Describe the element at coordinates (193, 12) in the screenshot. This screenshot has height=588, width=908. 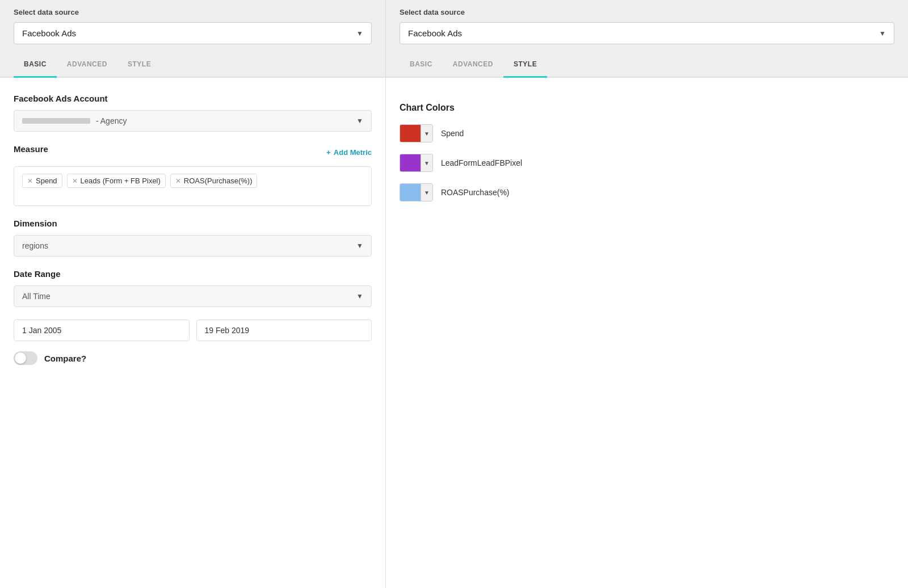
I see `left-header-label: Select data source` at that location.